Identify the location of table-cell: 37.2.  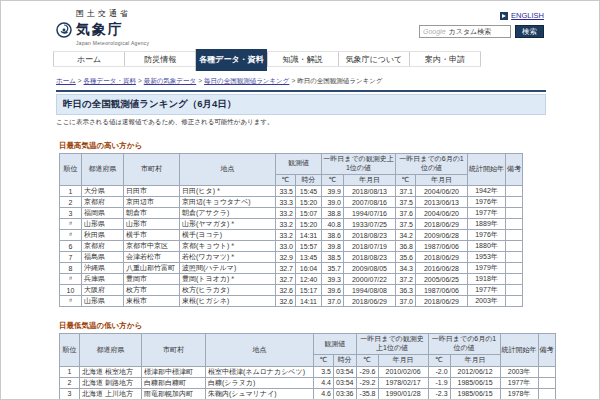
(406, 280).